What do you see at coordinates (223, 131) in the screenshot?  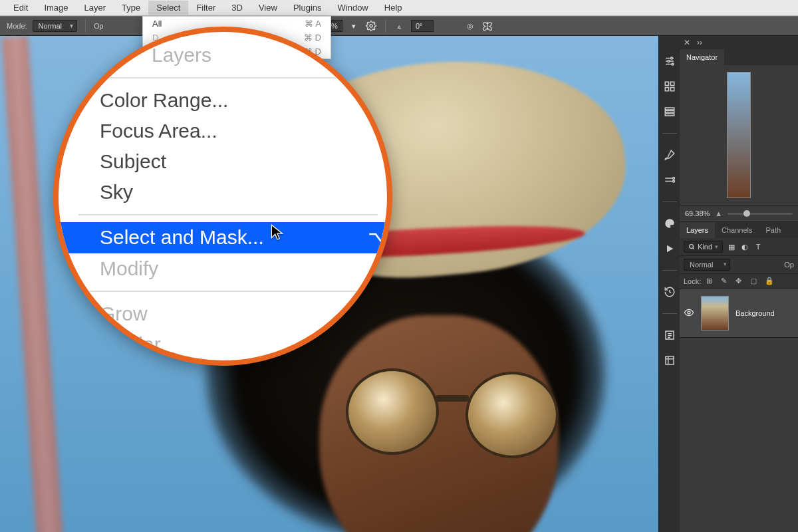 I see `menu-item-focus-area: Focus Area...` at bounding box center [223, 131].